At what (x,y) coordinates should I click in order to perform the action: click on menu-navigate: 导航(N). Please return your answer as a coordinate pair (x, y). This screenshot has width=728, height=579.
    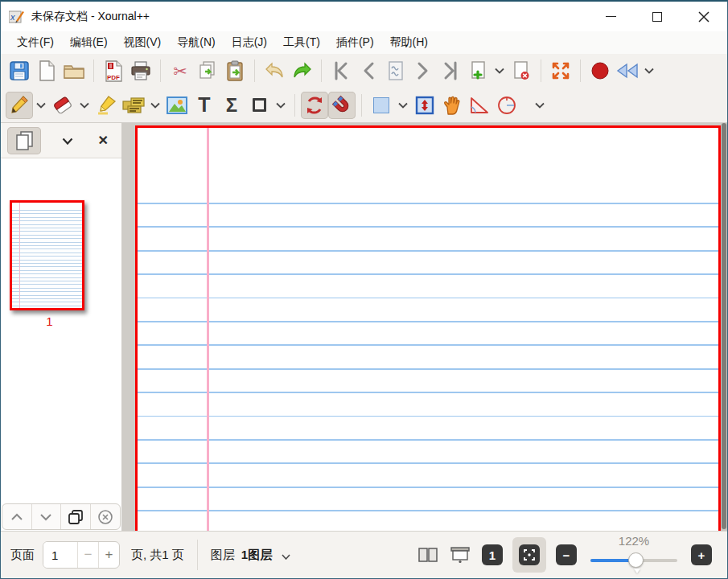
    Looking at the image, I should click on (196, 43).